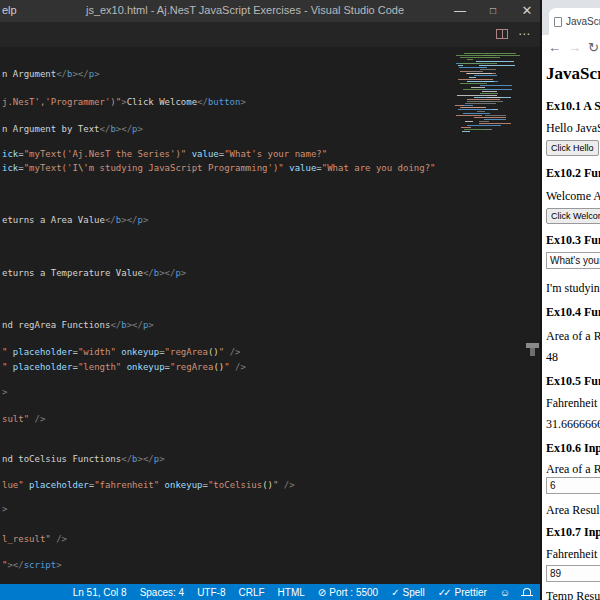 The height and width of the screenshot is (600, 600). Describe the element at coordinates (532, 352) in the screenshot. I see `overview-ruler-marker-stem` at that location.